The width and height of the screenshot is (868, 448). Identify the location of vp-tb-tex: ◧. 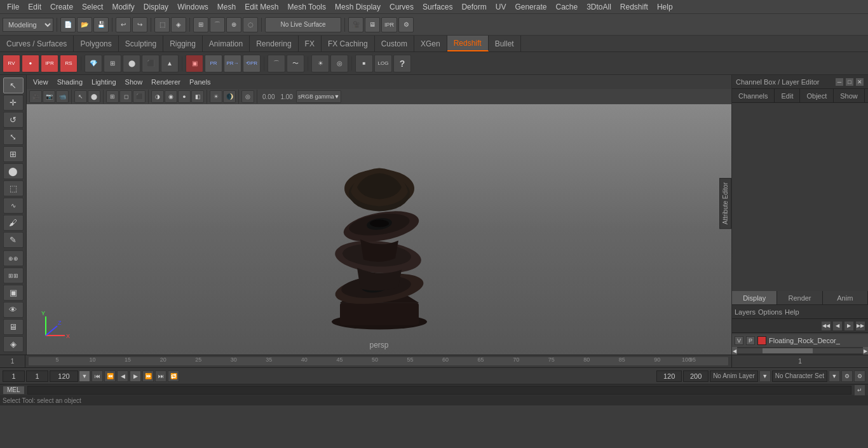
(198, 97).